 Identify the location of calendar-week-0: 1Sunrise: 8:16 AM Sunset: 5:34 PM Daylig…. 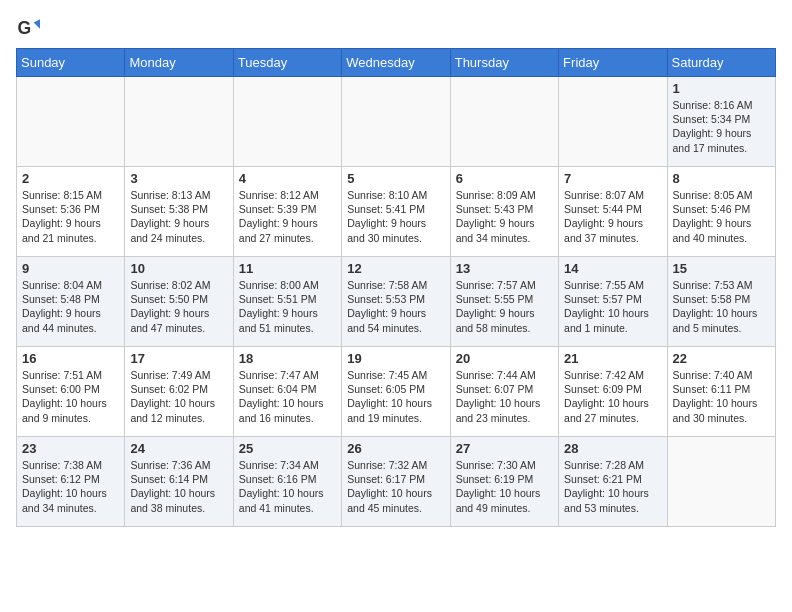
(396, 122).